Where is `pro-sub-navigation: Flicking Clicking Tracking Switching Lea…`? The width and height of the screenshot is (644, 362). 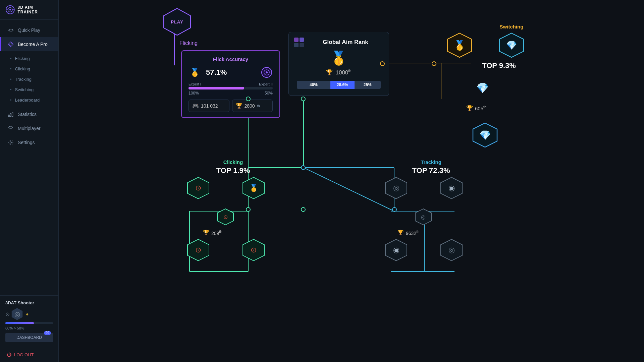 pro-sub-navigation: Flicking Clicking Tracking Switching Lea… is located at coordinates (29, 79).